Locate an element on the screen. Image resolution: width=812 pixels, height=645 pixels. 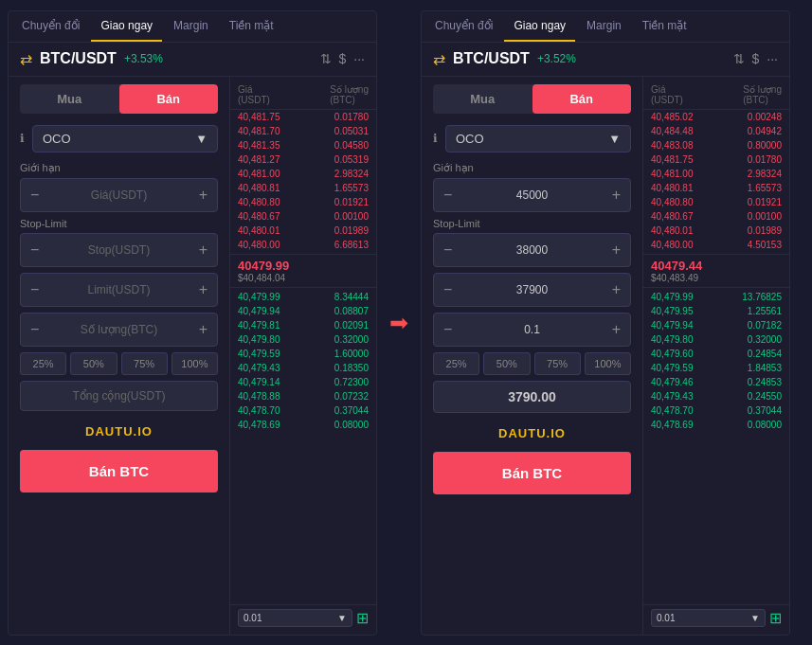
info-icon-right: ℹ is located at coordinates (436, 138).